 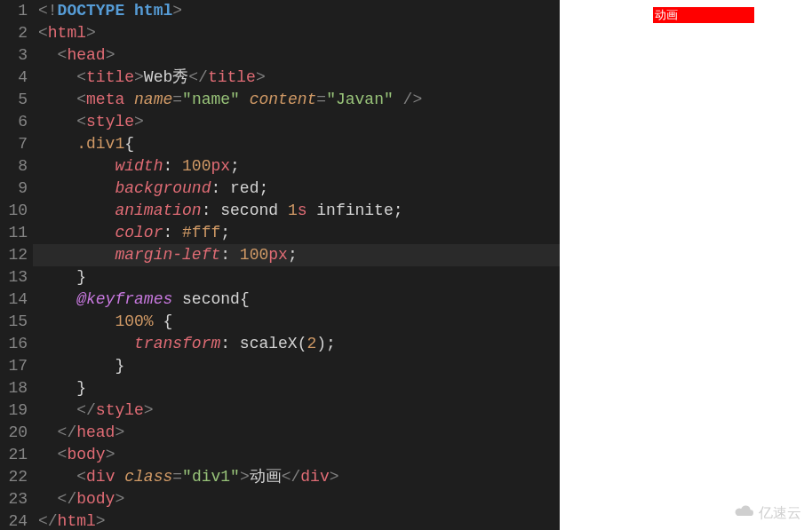 What do you see at coordinates (14, 188) in the screenshot?
I see `line-number: 9` at bounding box center [14, 188].